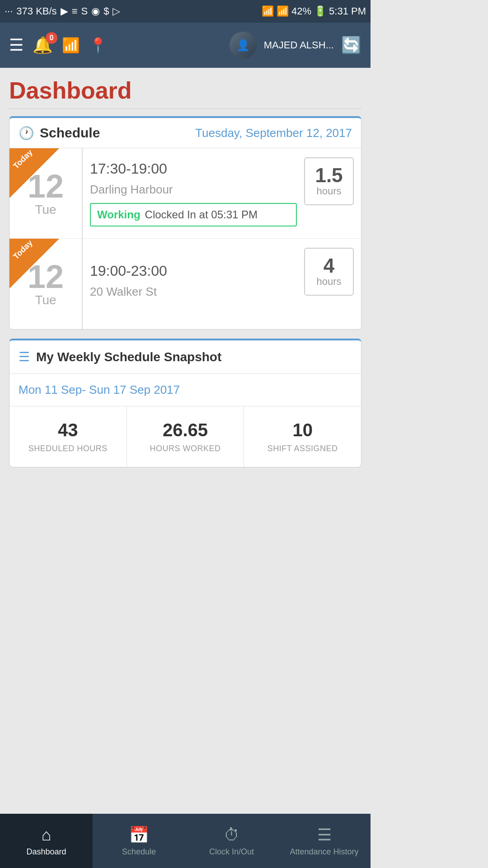  What do you see at coordinates (46, 284) in the screenshot?
I see `shift-date-block-2: 12 Tue` at bounding box center [46, 284].